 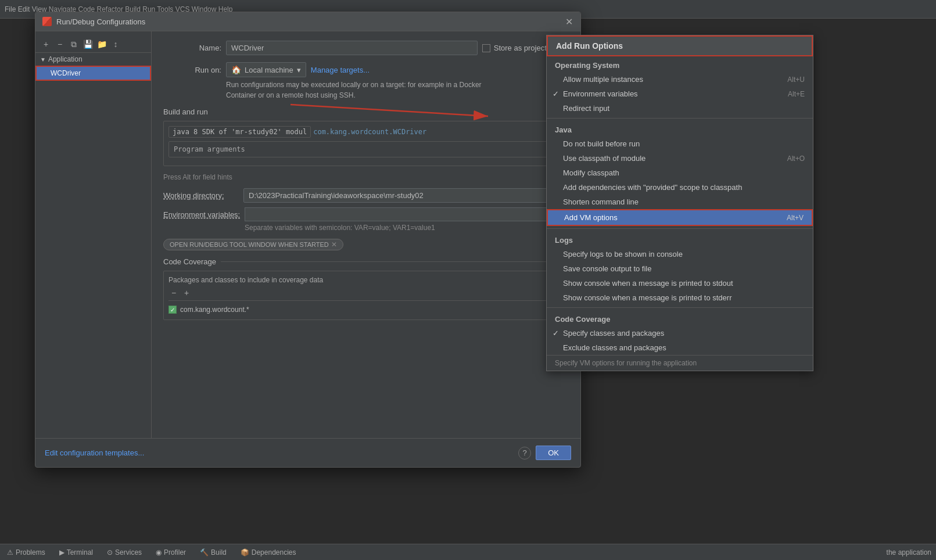 I want to click on divider-line, so click(x=395, y=261).